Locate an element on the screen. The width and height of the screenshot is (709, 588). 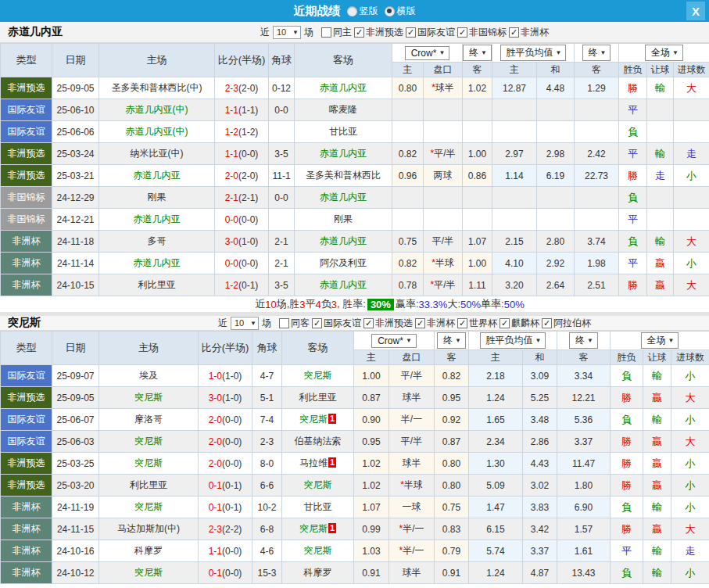
mean-odds: 22.73 is located at coordinates (597, 176).